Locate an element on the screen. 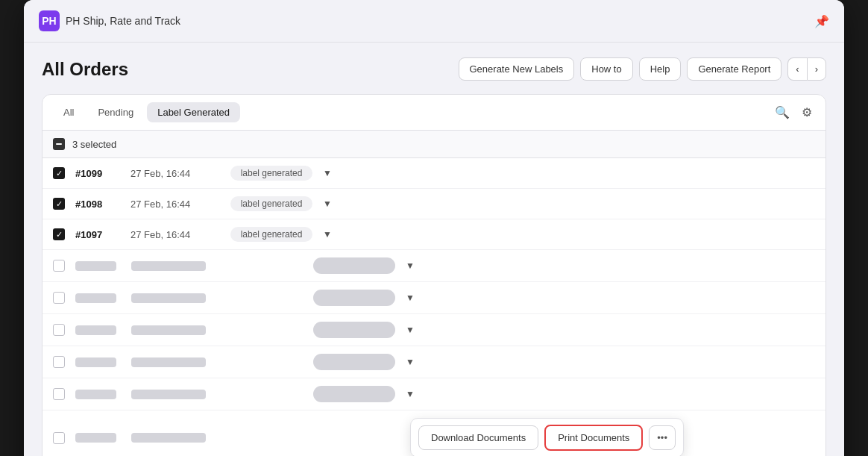  title-bar-left: PH PH Ship, Rate and Track is located at coordinates (110, 21).